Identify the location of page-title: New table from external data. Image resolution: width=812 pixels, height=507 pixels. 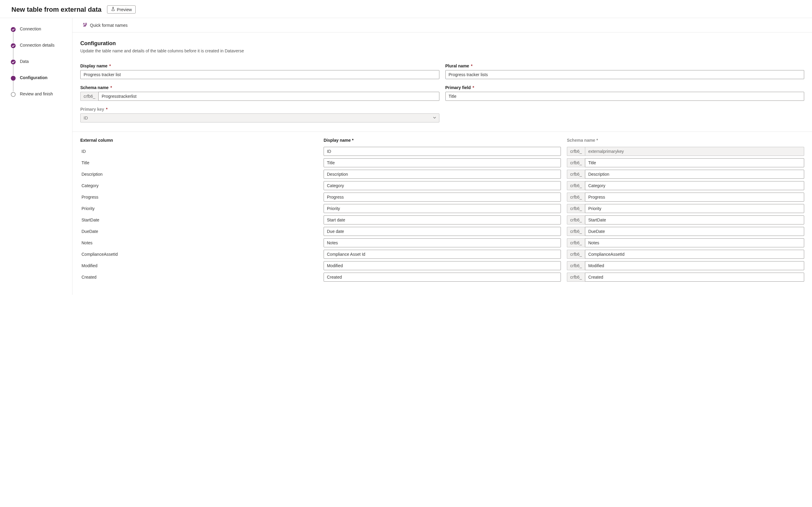
(56, 9).